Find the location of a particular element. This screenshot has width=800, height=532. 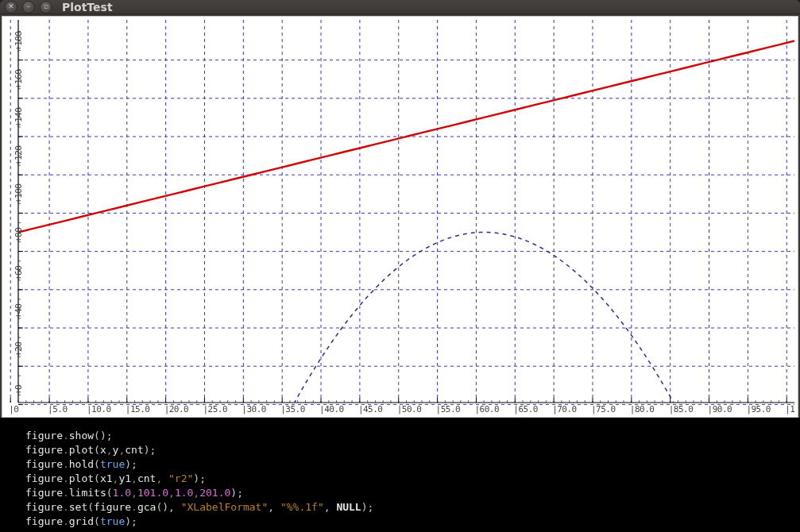

code-line: figure.plot(x,y,cnt); is located at coordinates (408, 450).